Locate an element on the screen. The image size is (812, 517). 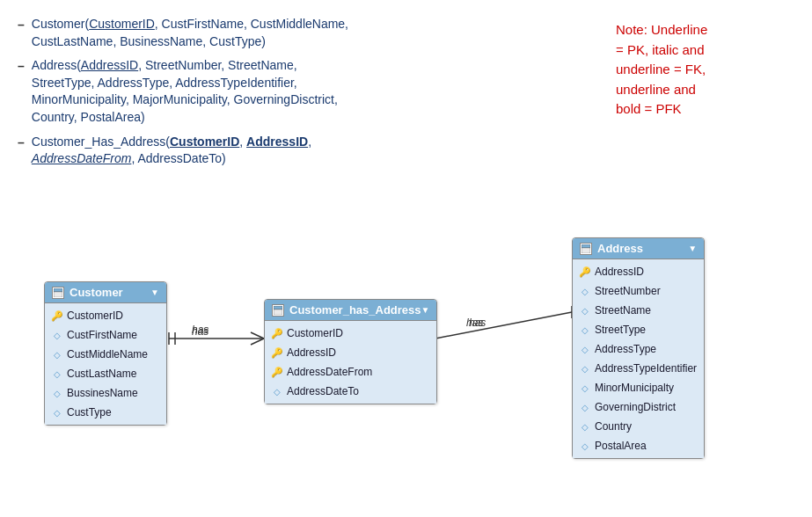
address-table-icon is located at coordinates (586, 249).